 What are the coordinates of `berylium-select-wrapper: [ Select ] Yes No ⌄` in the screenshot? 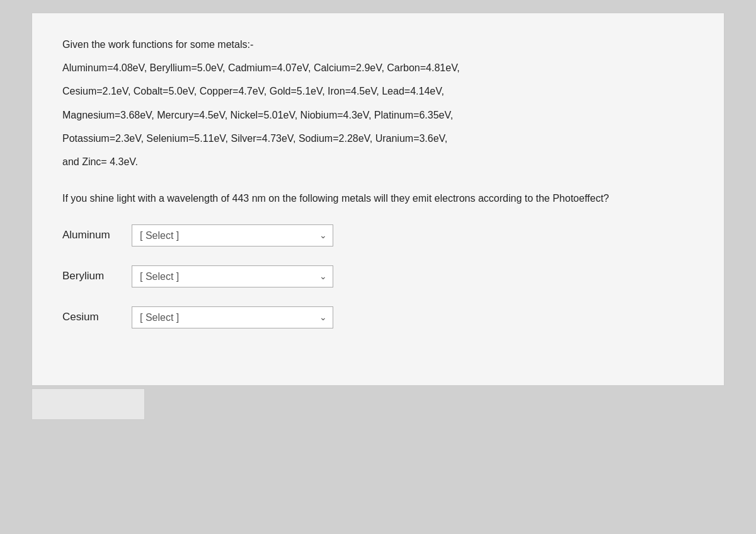 It's located at (232, 276).